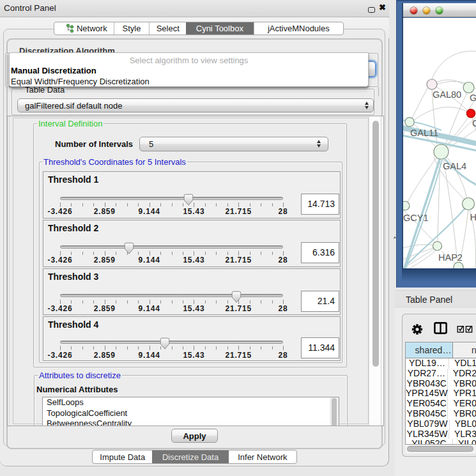 This screenshot has width=476, height=476. Describe the element at coordinates (424, 133) in the screenshot. I see `svg-text: GAL11` at that location.